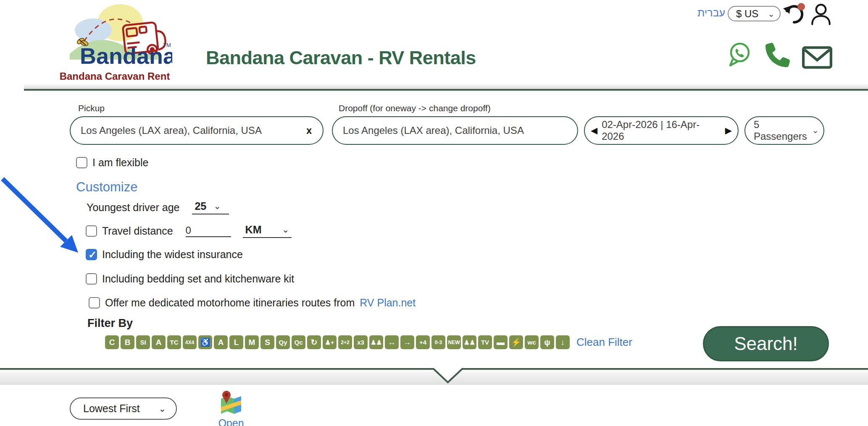 The height and width of the screenshot is (426, 868). What do you see at coordinates (387, 303) in the screenshot?
I see `rv-plan-link: RV Plan.net` at bounding box center [387, 303].